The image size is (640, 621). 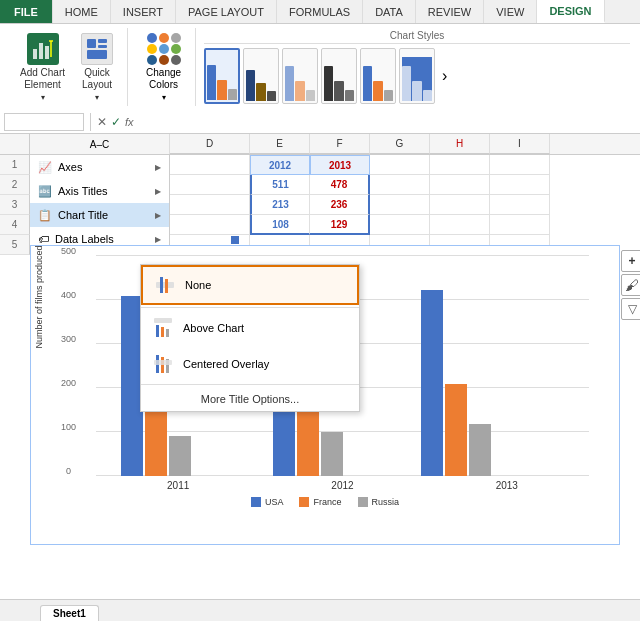 I want to click on change-colors-button: ChangeColors ▾, so click(x=164, y=68).